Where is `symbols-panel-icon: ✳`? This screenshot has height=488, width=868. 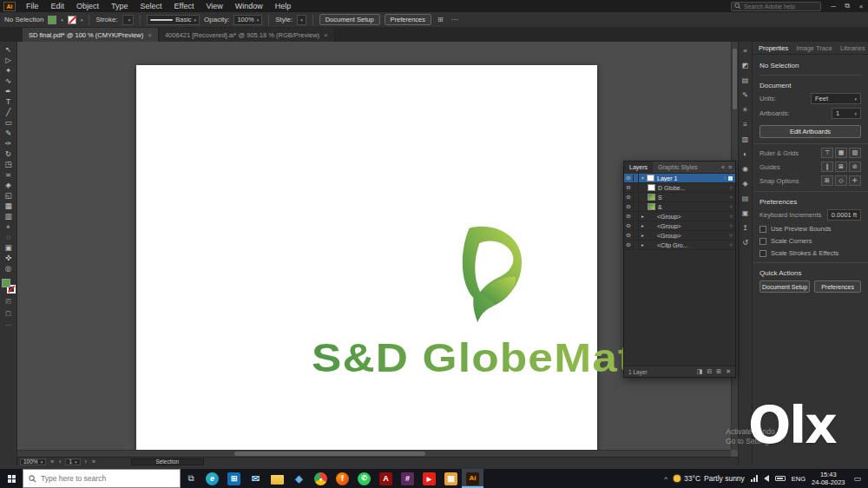
symbols-panel-icon: ✳ is located at coordinates (746, 109).